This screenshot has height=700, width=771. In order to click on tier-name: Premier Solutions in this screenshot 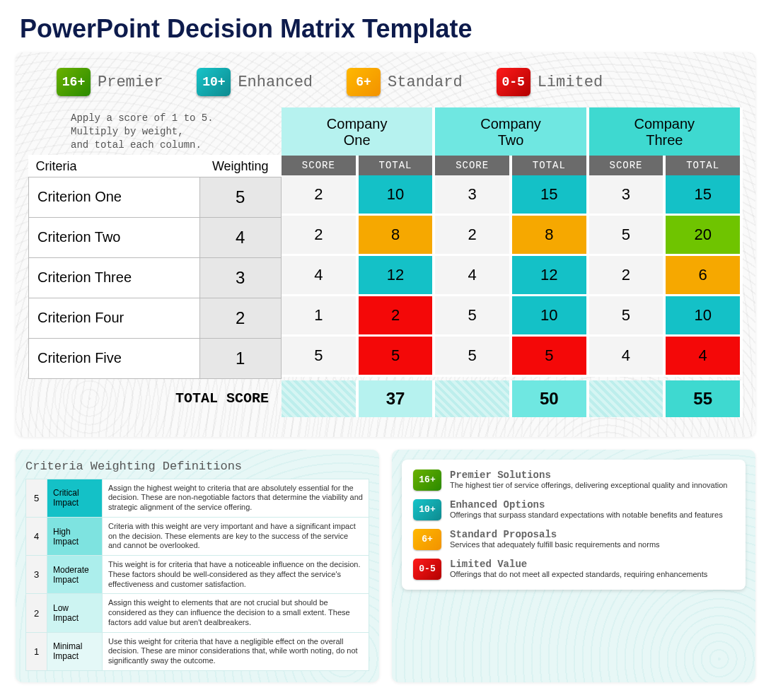, I will do `click(589, 475)`.